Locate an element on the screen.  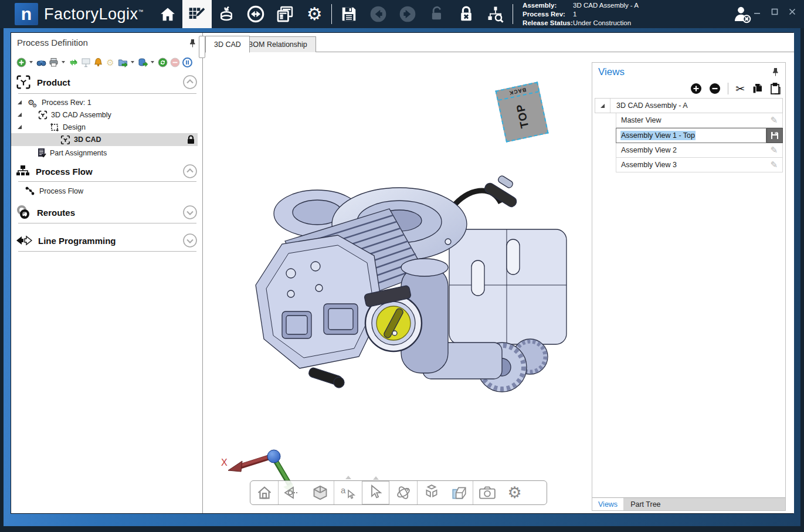
section-view-button is located at coordinates (459, 493).